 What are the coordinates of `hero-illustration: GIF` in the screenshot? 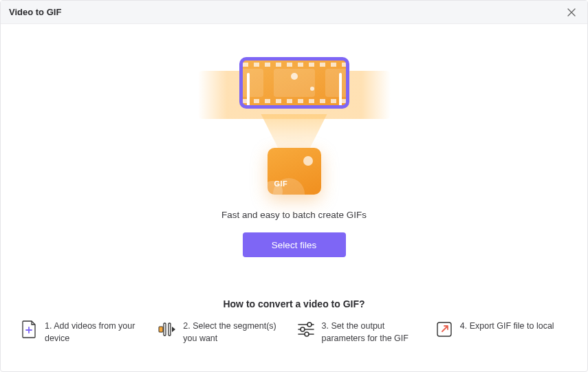 It's located at (294, 126).